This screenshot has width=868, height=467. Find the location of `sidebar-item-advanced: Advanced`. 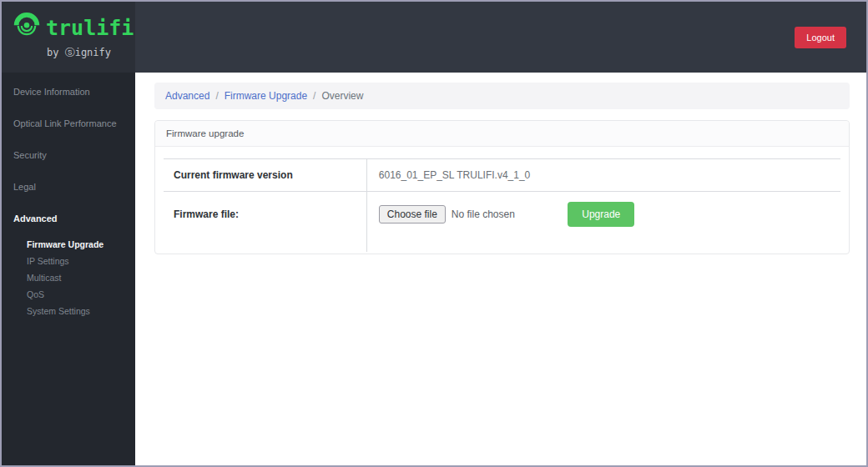

sidebar-item-advanced: Advanced is located at coordinates (68, 218).